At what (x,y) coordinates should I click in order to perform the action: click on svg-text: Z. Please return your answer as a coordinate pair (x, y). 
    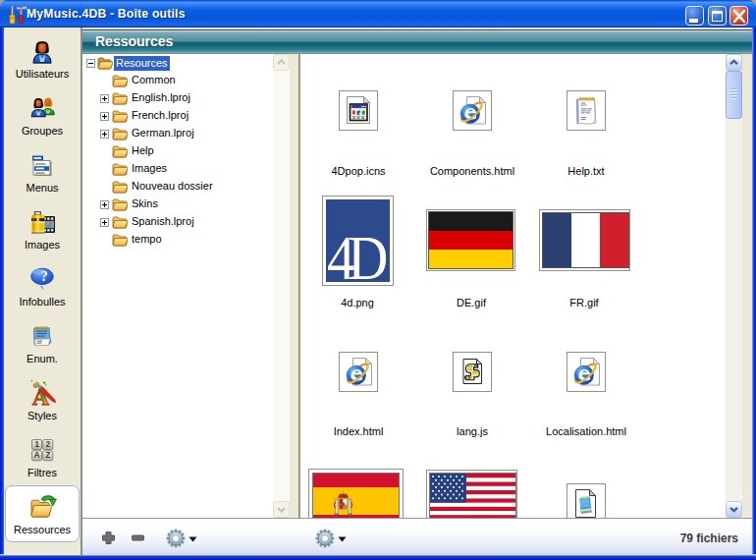
    Looking at the image, I should click on (47, 455).